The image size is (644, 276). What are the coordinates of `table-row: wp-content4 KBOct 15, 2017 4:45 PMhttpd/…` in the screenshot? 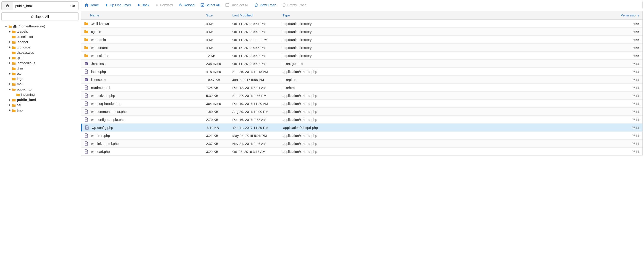 It's located at (362, 48).